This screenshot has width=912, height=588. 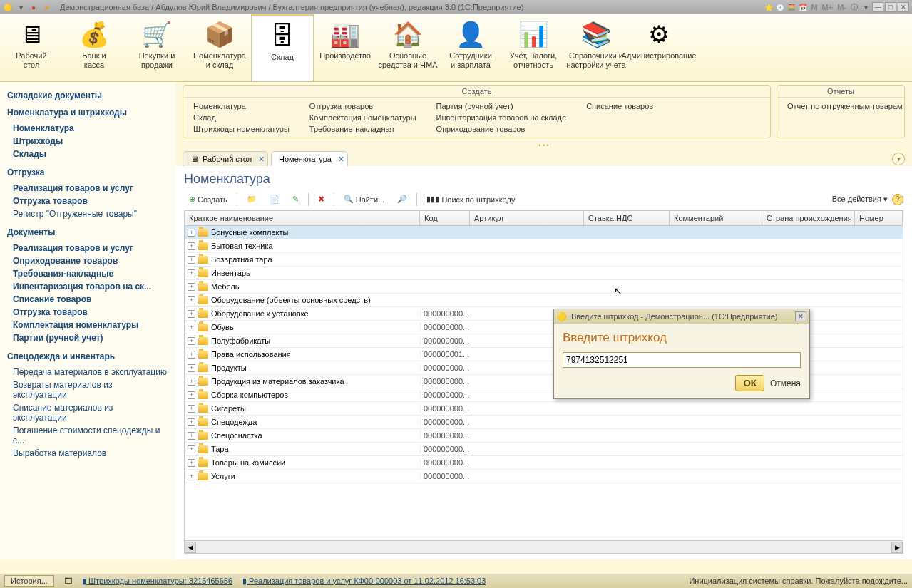 What do you see at coordinates (88, 274) in the screenshot?
I see `sidebar-link: Требования-накладные` at bounding box center [88, 274].